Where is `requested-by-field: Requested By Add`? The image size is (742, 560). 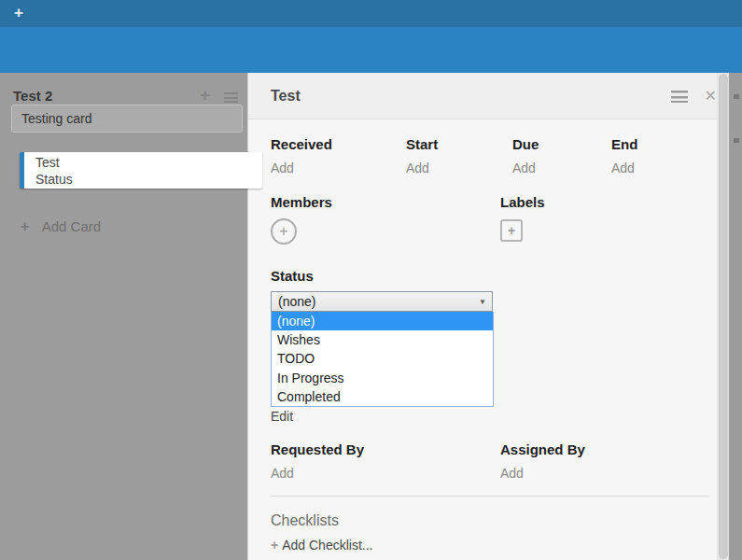 requested-by-field: Requested By Add is located at coordinates (385, 461).